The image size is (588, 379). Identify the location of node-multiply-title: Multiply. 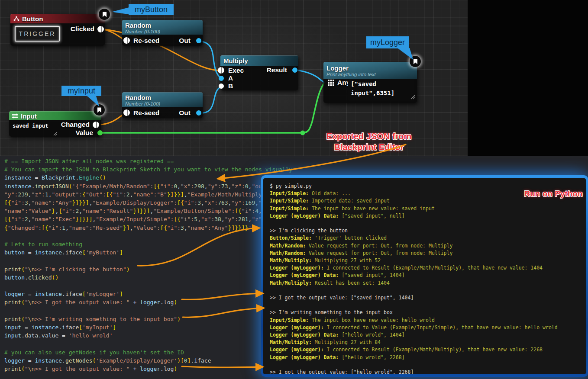
(236, 61).